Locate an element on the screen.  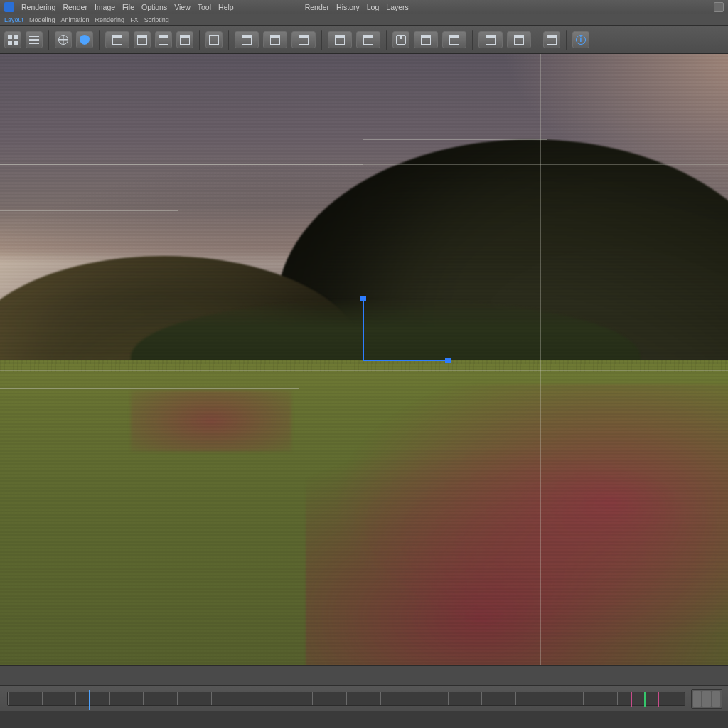
workspace-tab: Layout is located at coordinates (14, 20).